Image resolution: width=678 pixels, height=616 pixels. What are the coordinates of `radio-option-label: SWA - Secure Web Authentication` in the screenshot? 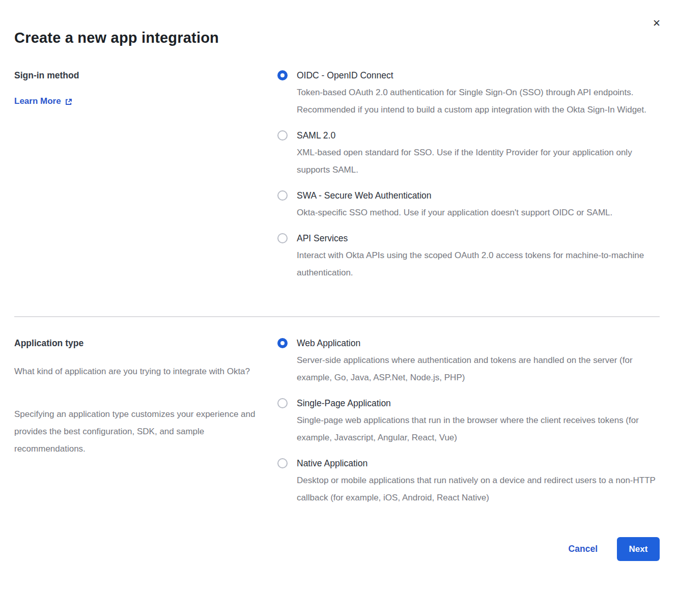 It's located at (455, 195).